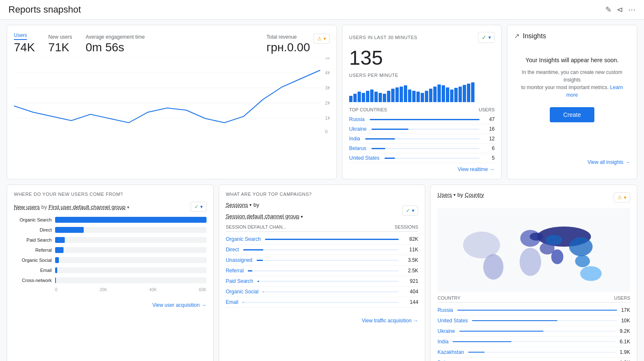  Describe the element at coordinates (534, 299) in the screenshot. I see `geo-table-header: COUNTRY USERS` at that location.